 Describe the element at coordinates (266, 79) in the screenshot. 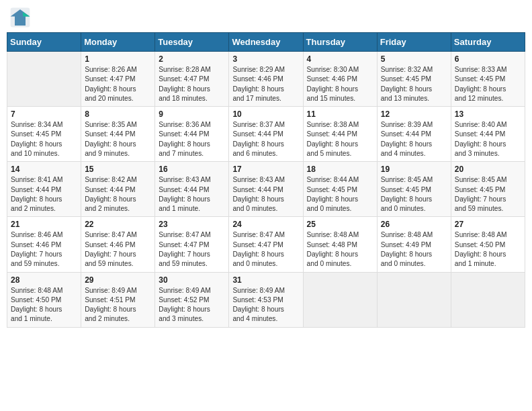

I see `day-cell: 3Sunrise: 8:29 AM Sunset: 4:46 PM Daylig…` at that location.